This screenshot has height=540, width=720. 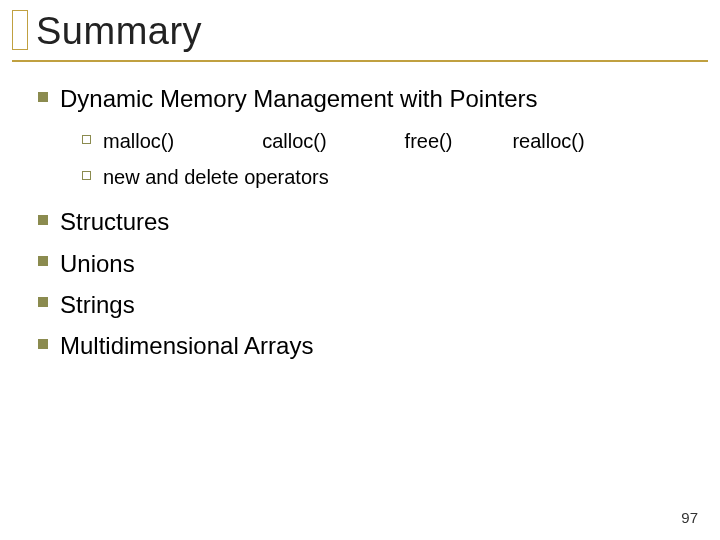 I want to click on list-item: Dynamic Memory Management with Pointers, so click(x=368, y=98).